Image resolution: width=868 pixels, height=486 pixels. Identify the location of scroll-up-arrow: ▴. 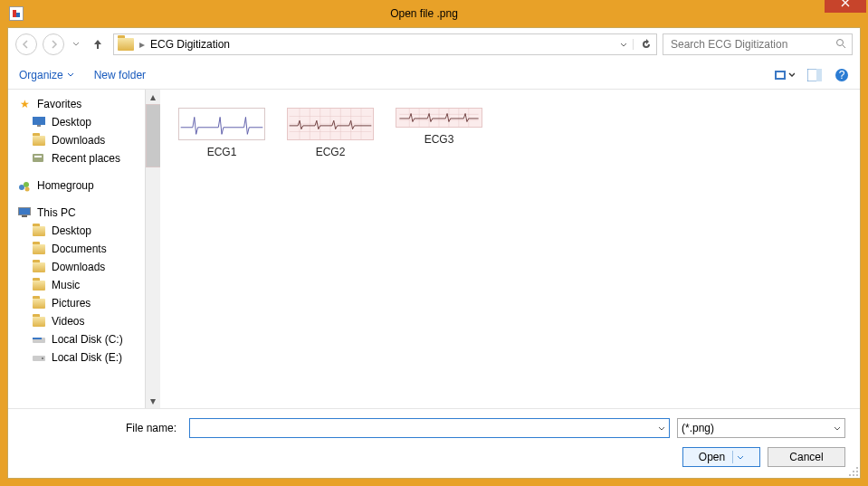
(153, 97).